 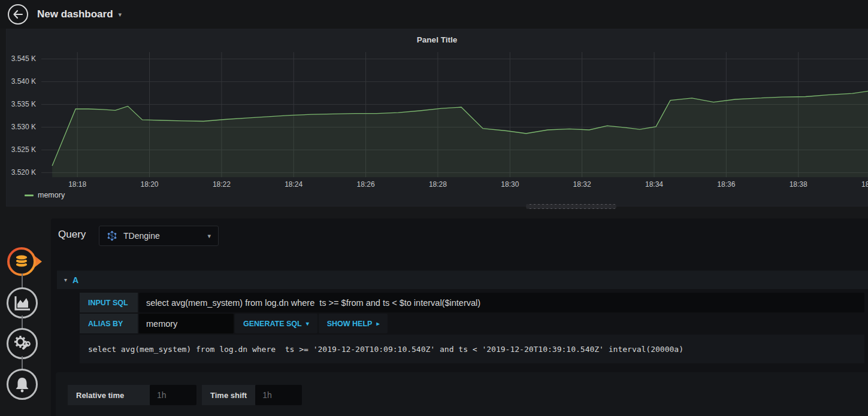 What do you see at coordinates (571, 207) in the screenshot?
I see `panel-resize-handle` at bounding box center [571, 207].